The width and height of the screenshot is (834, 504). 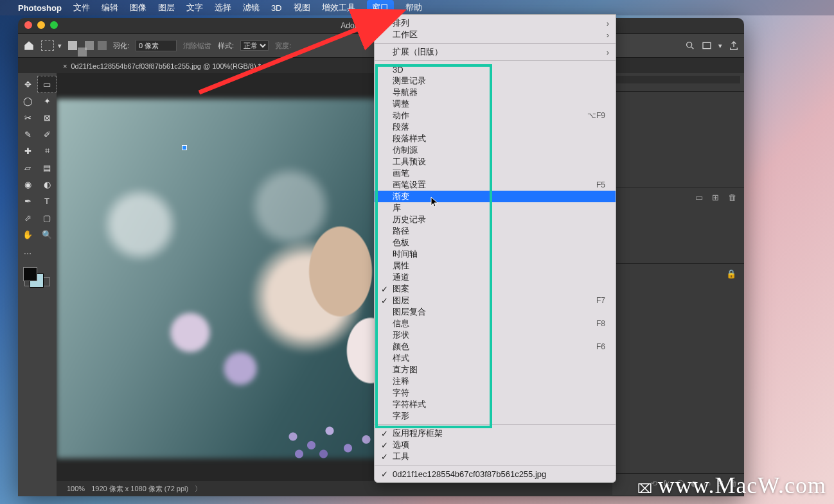 I want to click on menu-plugins: 增效工具, so click(x=339, y=8).